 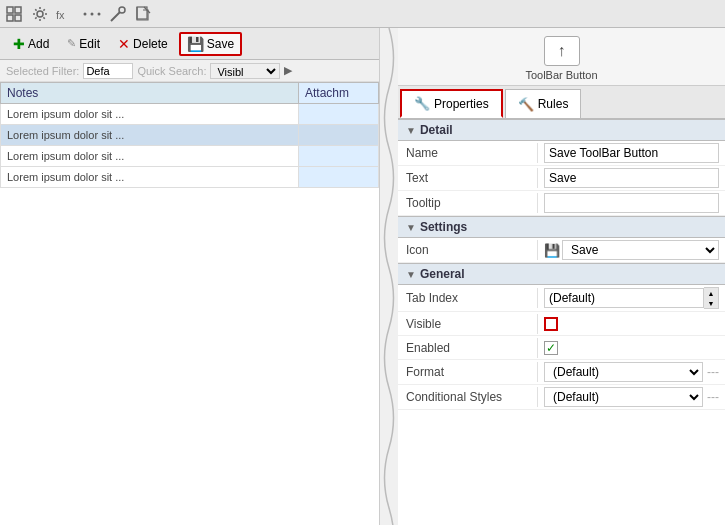 I want to click on edit-icon: ✎, so click(x=72, y=44).